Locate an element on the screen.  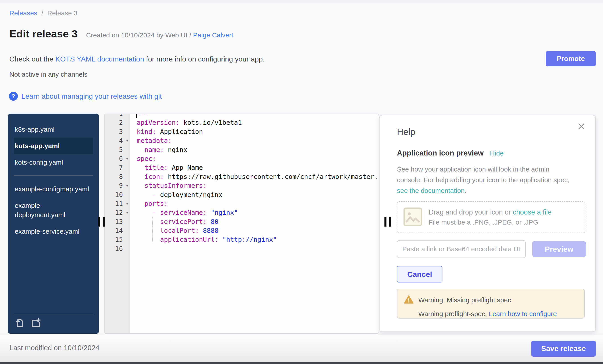
kots-yaml-docs-link: KOTS YAML documentation is located at coordinates (100, 59).